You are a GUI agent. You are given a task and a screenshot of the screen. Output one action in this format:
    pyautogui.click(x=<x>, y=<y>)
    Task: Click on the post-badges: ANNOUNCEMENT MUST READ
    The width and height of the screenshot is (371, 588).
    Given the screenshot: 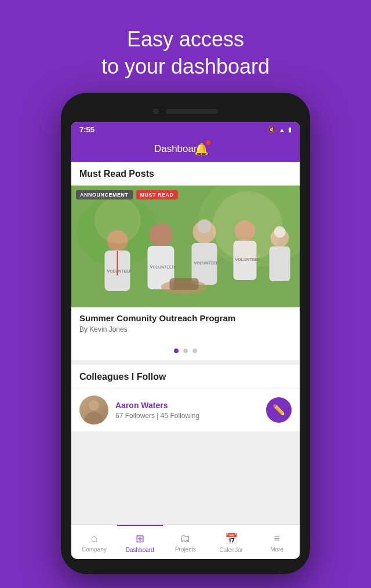 What is the action you would take?
    pyautogui.click(x=127, y=195)
    